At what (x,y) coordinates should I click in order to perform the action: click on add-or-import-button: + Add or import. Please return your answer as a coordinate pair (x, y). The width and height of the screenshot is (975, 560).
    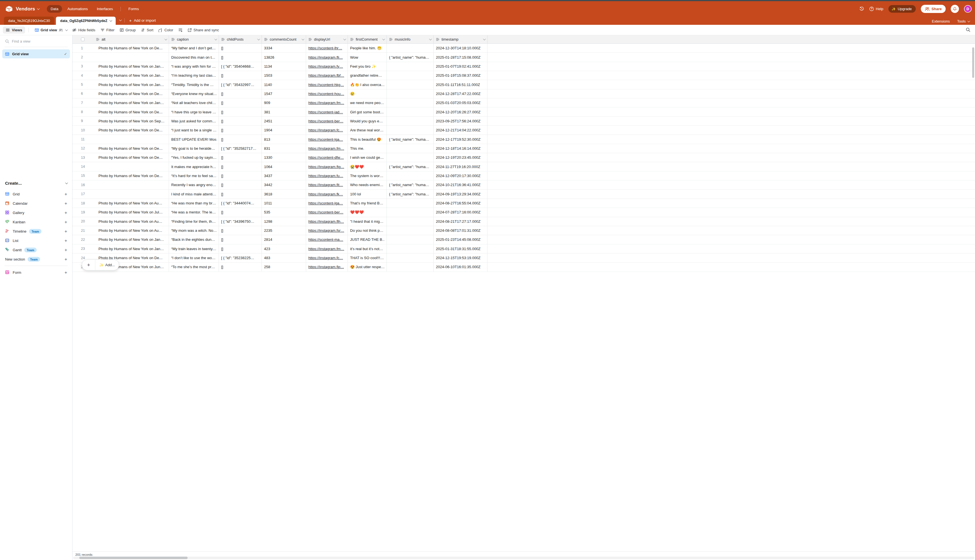
    Looking at the image, I should click on (142, 21).